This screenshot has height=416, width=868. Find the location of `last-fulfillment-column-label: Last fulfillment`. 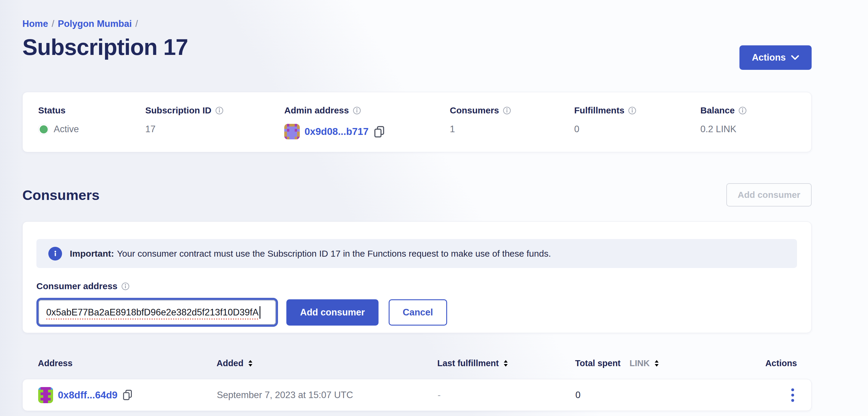

last-fulfillment-column-label: Last fulfillment is located at coordinates (468, 363).